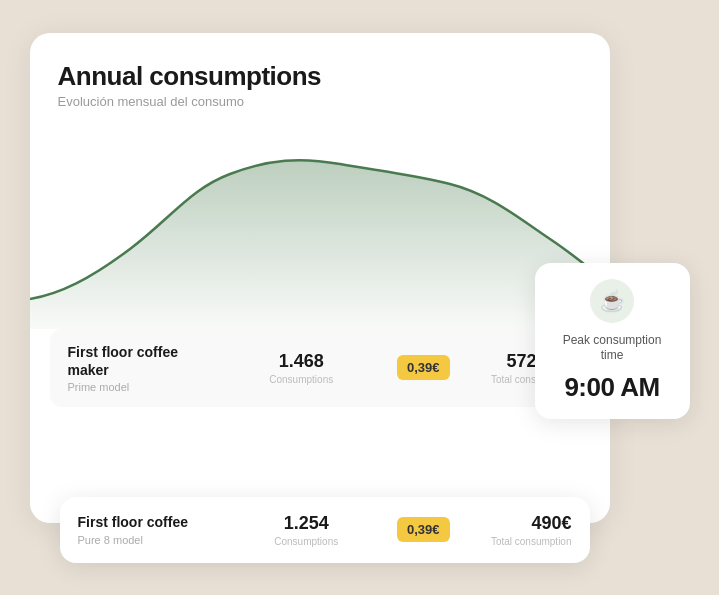  What do you see at coordinates (517, 530) in the screenshot?
I see `total-block-2: 490€ Total consumption` at bounding box center [517, 530].